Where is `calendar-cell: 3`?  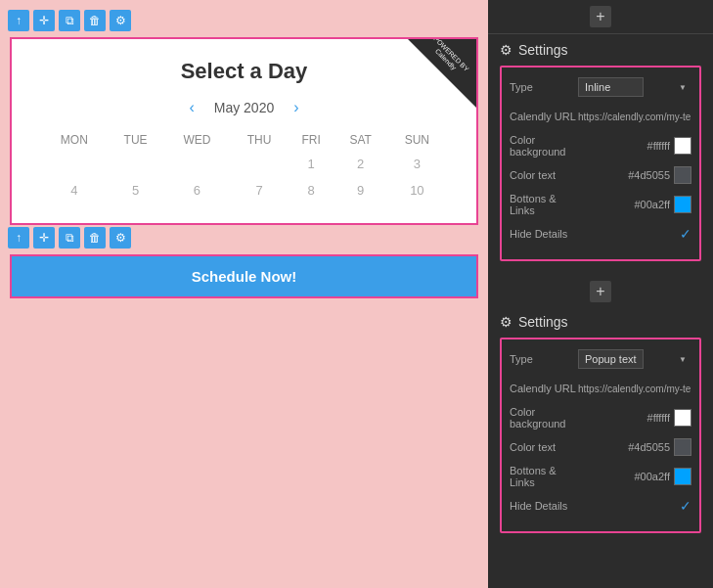 calendar-cell: 3 is located at coordinates (417, 164).